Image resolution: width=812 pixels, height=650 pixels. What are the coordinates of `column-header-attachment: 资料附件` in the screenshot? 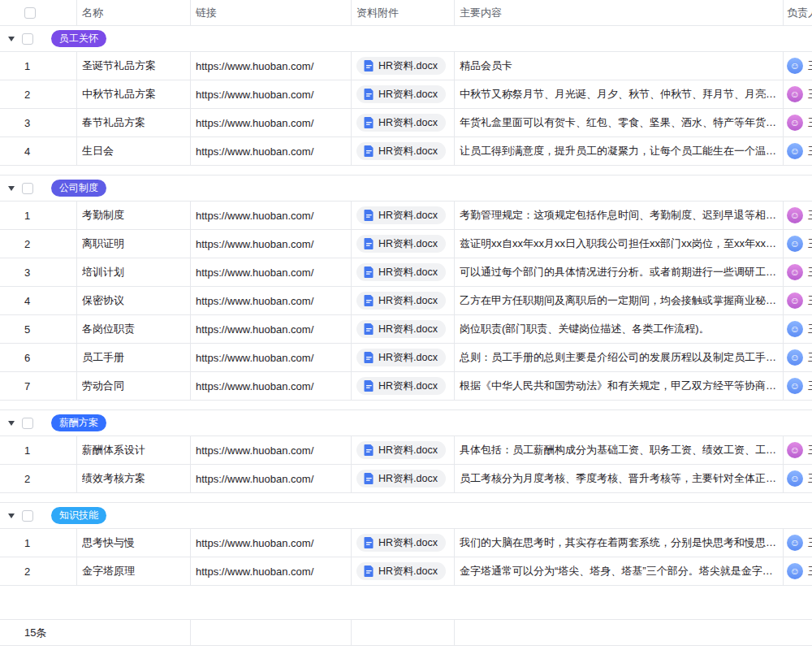 It's located at (403, 13).